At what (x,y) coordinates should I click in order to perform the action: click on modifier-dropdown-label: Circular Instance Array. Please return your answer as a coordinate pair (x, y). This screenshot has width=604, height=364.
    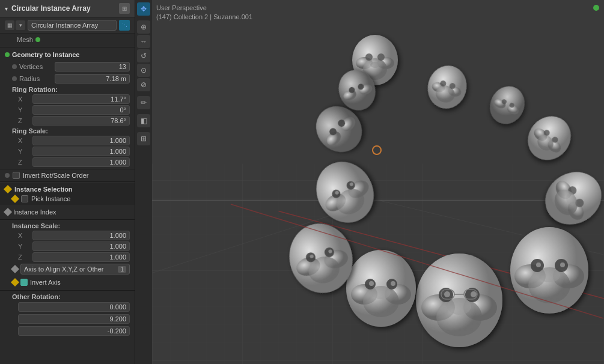
    Looking at the image, I should click on (65, 25).